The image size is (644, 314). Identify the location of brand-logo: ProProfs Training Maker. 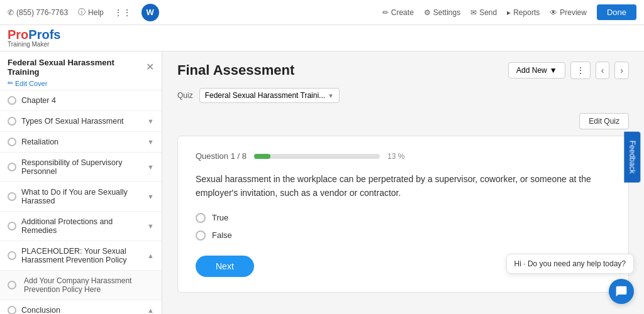
(34, 38).